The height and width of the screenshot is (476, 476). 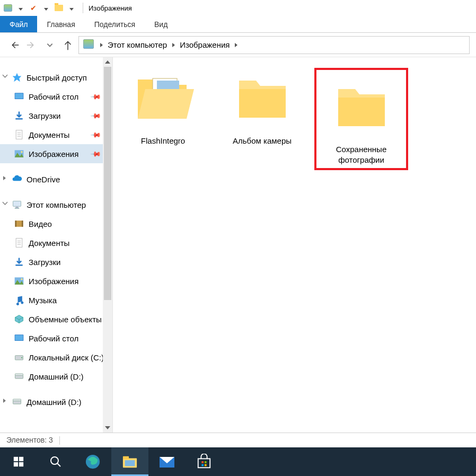 What do you see at coordinates (52, 96) in the screenshot?
I see `sidebar-item-рабочий-стол: Рабочий стол📌` at bounding box center [52, 96].